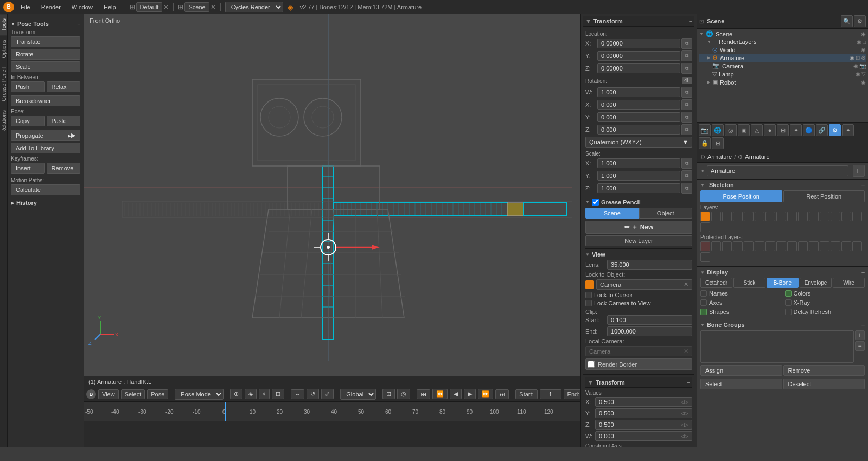  I want to click on copy-btn: Copy, so click(28, 121).